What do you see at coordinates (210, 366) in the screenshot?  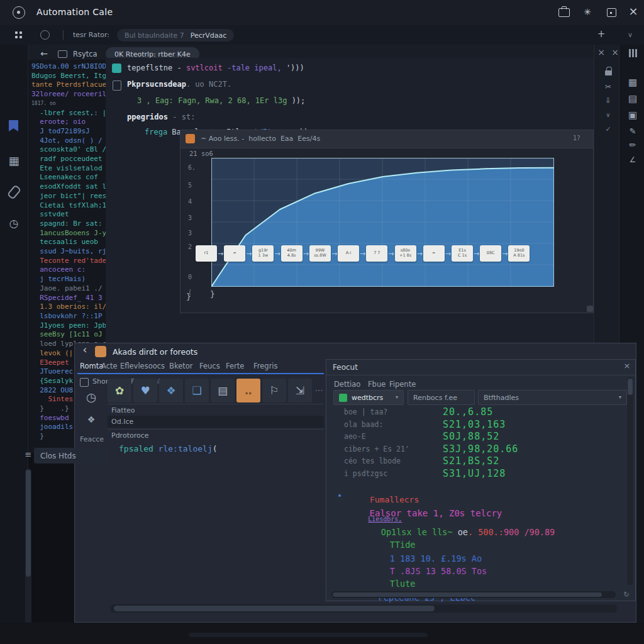 I see `tab-feucs: Feucs` at bounding box center [210, 366].